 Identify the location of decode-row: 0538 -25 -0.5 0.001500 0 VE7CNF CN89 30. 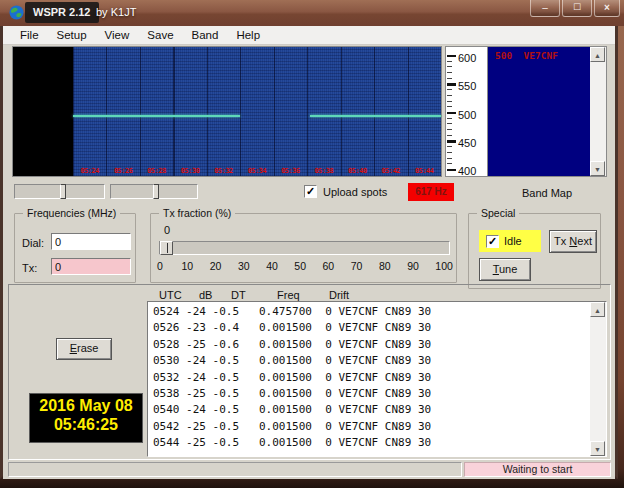
(372, 394).